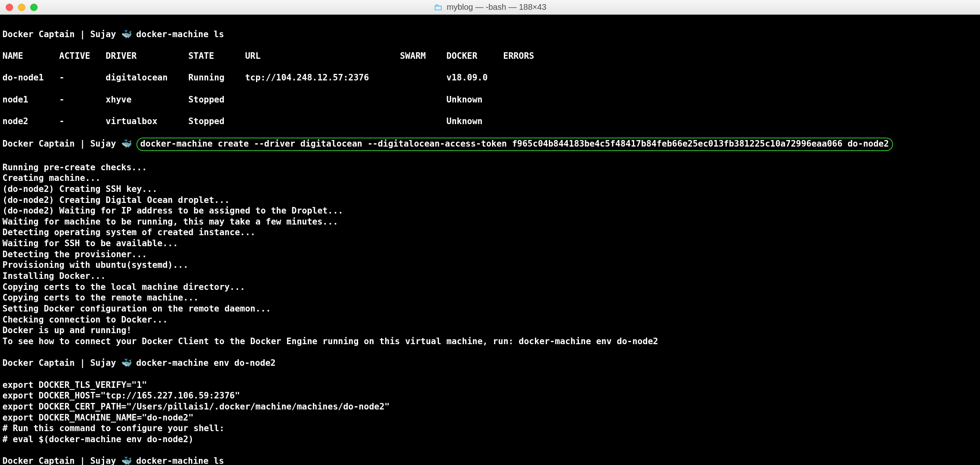  What do you see at coordinates (490, 396) in the screenshot?
I see `output-line: export DOCKER_HOST="tcp://165.227.106.59…` at bounding box center [490, 396].